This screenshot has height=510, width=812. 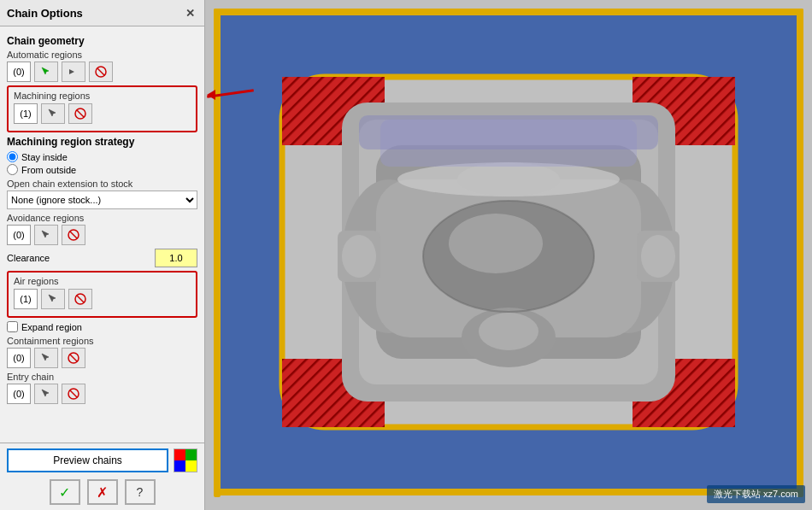 I want to click on title-bar: Chain Options ✕, so click(x=103, y=14).